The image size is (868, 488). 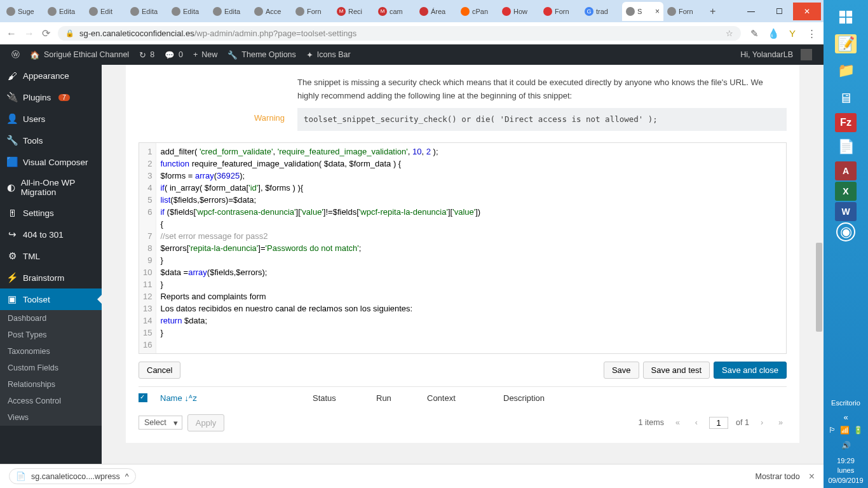 What do you see at coordinates (51, 318) in the screenshot?
I see `submenu-dashboard: Dashboard` at bounding box center [51, 318].